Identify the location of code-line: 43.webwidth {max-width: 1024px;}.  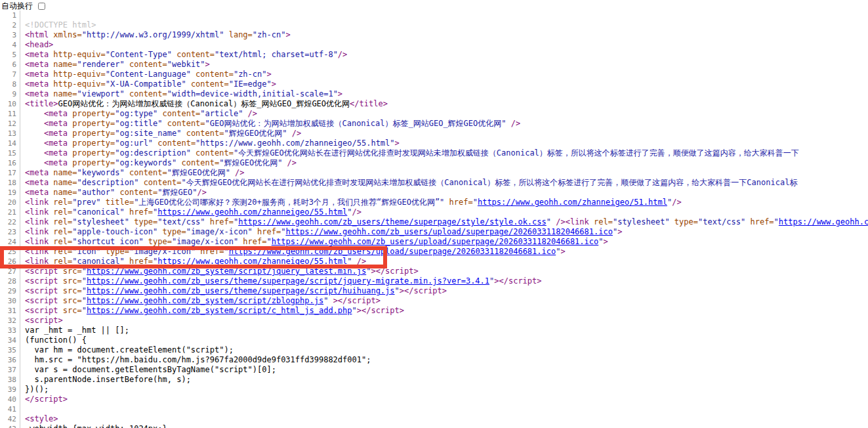
(434, 426).